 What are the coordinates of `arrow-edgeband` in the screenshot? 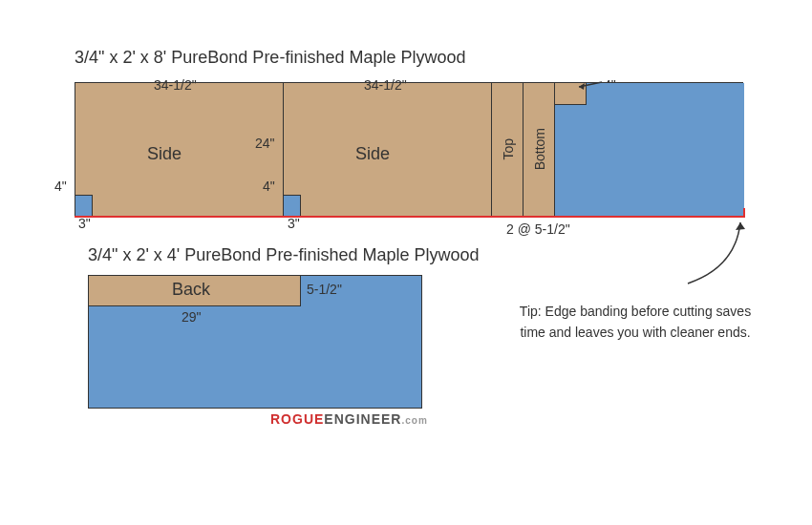 It's located at (707, 253).